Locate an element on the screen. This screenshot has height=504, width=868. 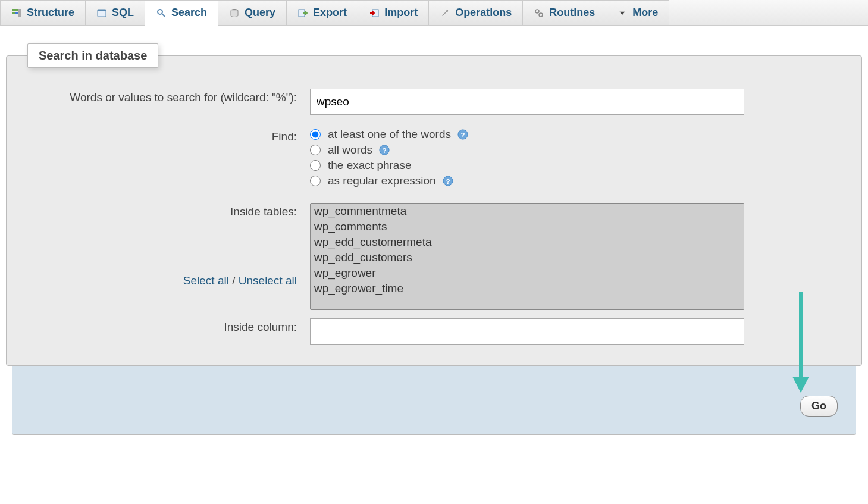
select-all-link: Select all is located at coordinates (206, 281).